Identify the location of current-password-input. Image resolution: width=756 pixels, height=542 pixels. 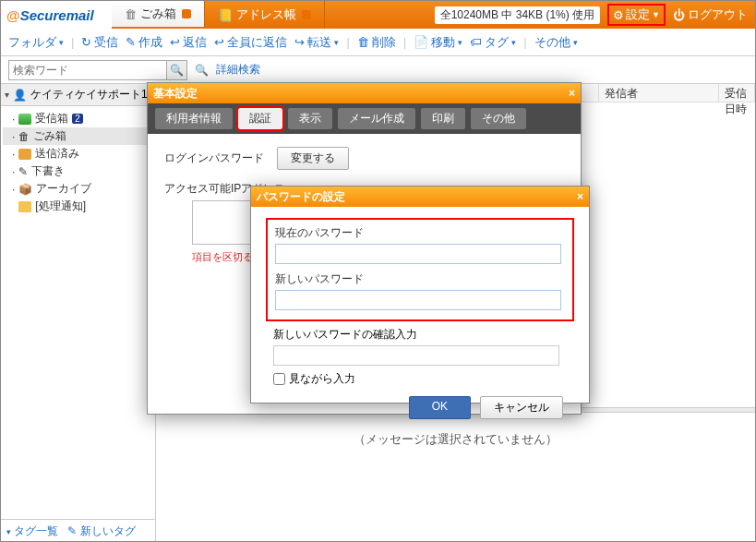
(418, 254).